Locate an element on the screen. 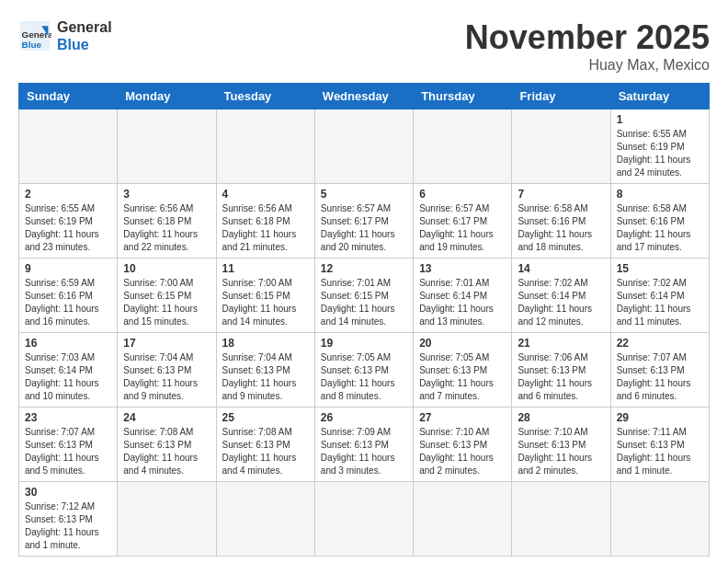 The image size is (728, 563). day-info: Sunrise: 7:08 AM Sunset: 6:13 PM Dayligh… is located at coordinates (166, 452).